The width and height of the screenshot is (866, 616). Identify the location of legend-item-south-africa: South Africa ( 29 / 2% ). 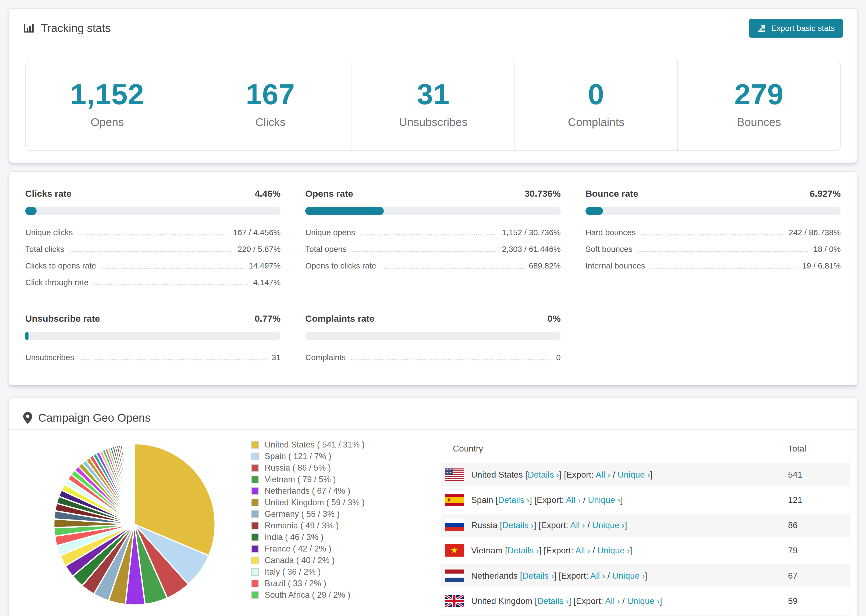
(329, 595).